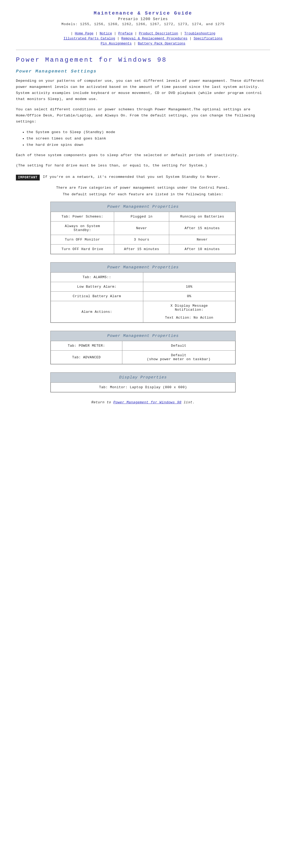 Image resolution: width=286 pixels, height=868 pixels. What do you see at coordinates (97, 287) in the screenshot?
I see `table-cell: Low Battery Alarm:` at bounding box center [97, 287].